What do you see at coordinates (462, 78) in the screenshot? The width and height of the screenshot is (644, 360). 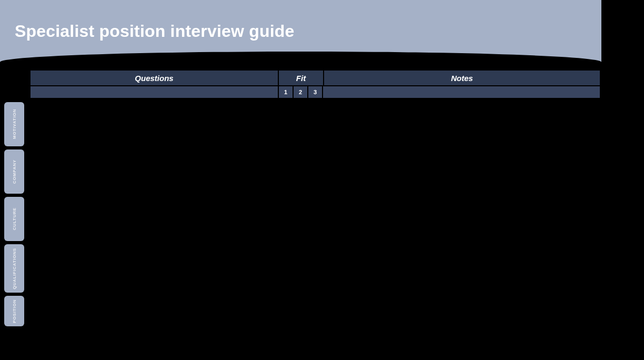 I see `column-header-notes: Notes` at bounding box center [462, 78].